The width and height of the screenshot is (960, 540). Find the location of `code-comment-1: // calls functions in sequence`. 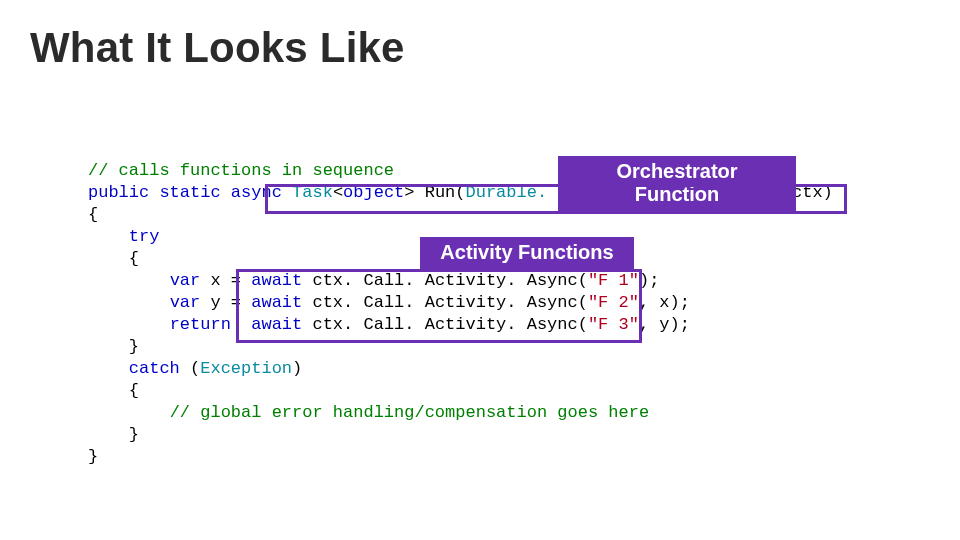

code-comment-1: // calls functions in sequence is located at coordinates (241, 170).